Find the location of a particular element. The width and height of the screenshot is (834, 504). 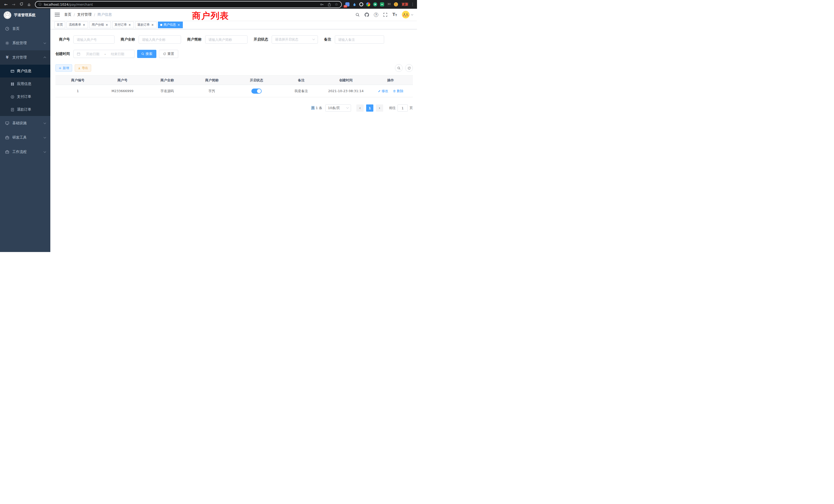

browser-reload-icon is located at coordinates (21, 4).